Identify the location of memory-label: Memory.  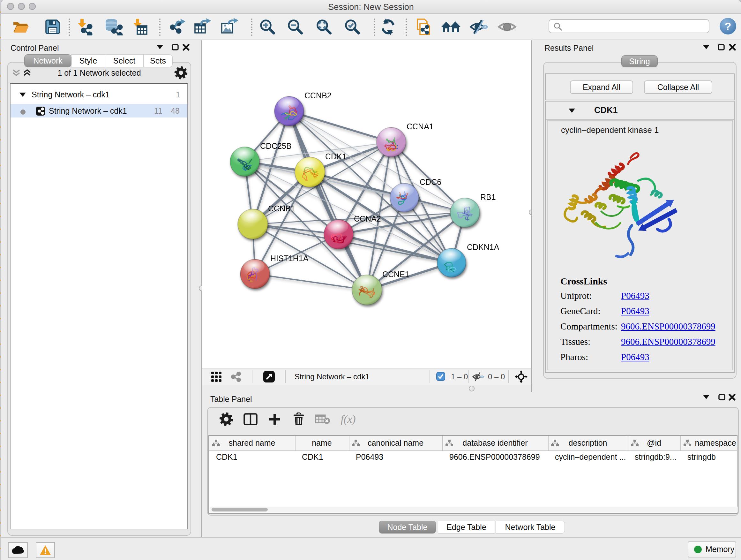
(720, 549).